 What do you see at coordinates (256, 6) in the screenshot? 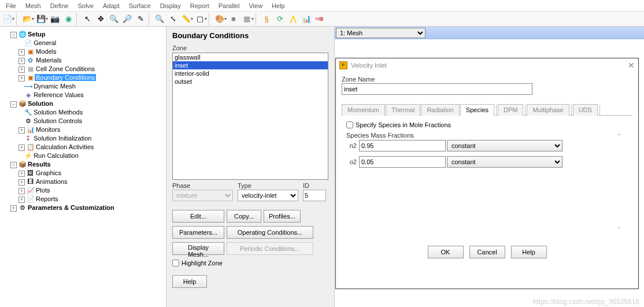
I see `menu-view: View` at bounding box center [256, 6].